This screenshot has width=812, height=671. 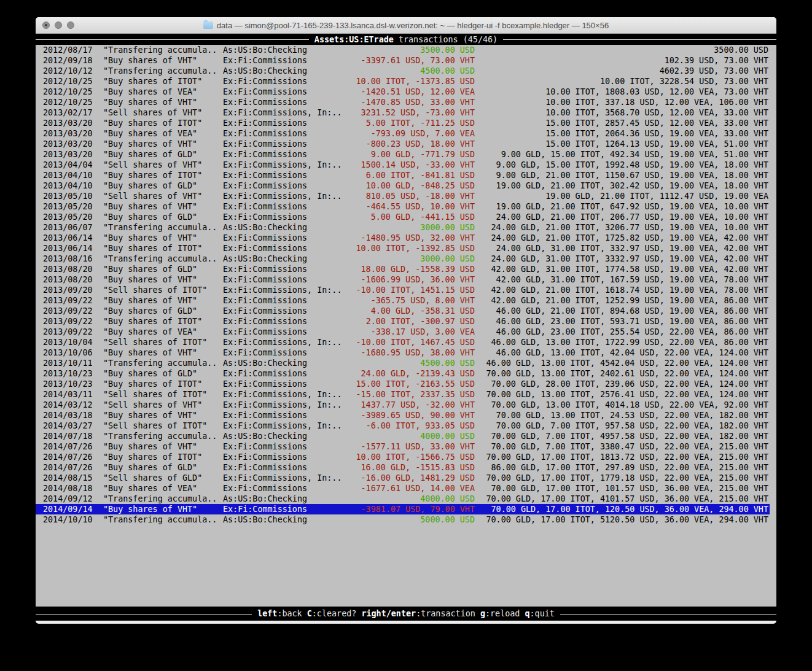 What do you see at coordinates (403, 280) in the screenshot?
I see `transaction-row: 2013/08/20"Buy shares of VHT"Ex:Fi:Commi…` at bounding box center [403, 280].